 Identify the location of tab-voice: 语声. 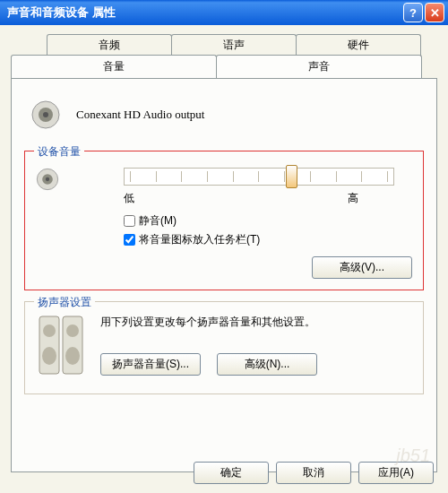
(234, 45).